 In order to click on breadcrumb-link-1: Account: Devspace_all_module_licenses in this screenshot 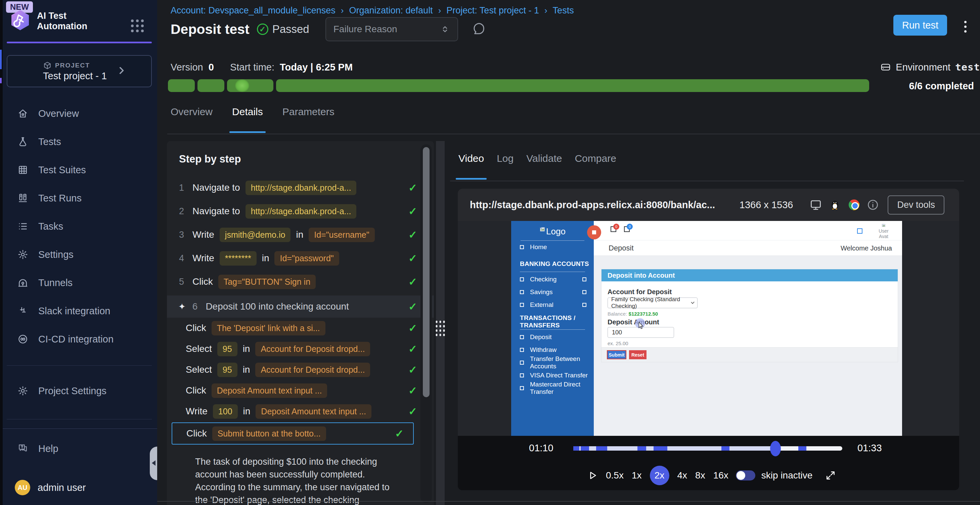, I will do `click(253, 11)`.